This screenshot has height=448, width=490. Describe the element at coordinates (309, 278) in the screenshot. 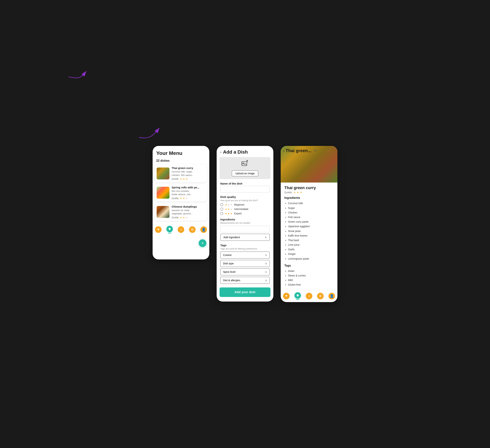

I see `tags-list: Asian Stews & curries Mild Gluten-free` at that location.